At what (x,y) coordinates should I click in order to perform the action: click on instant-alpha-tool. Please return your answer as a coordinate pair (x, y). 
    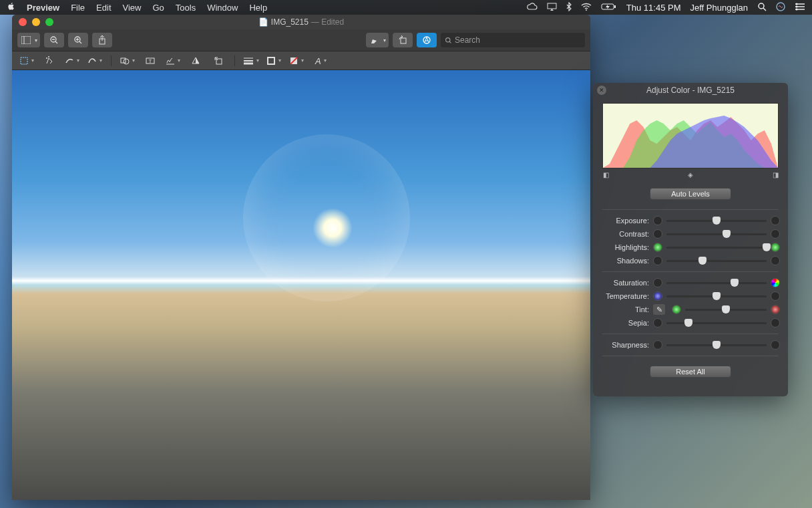
    Looking at the image, I should click on (49, 61).